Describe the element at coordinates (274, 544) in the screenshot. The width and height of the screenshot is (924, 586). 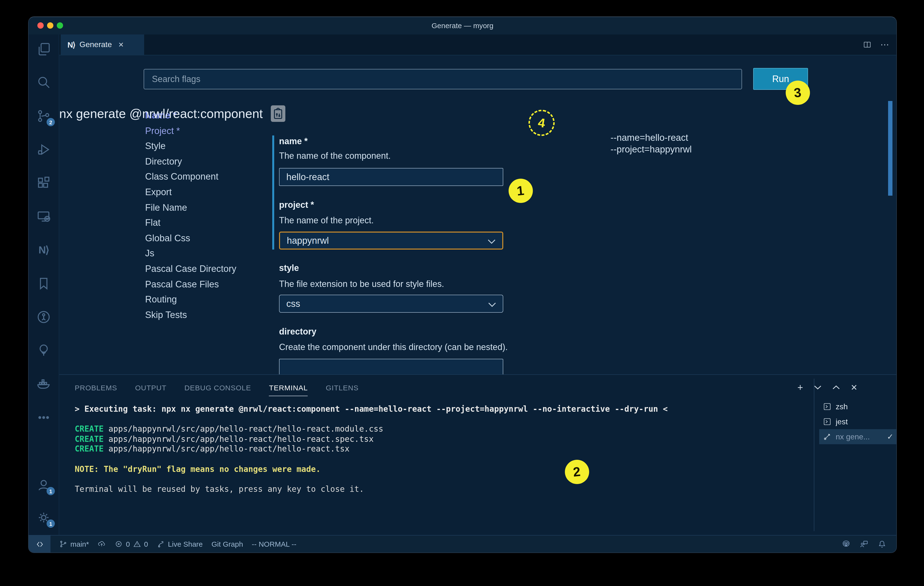
I see `vim-mode-status: -- NORMAL --` at that location.